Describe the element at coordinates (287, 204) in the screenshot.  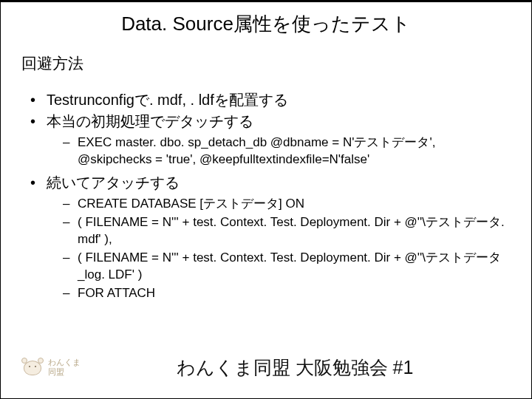
I see `sub-bullet-item: CREATE DATABASE [テストデータ] ON` at that location.